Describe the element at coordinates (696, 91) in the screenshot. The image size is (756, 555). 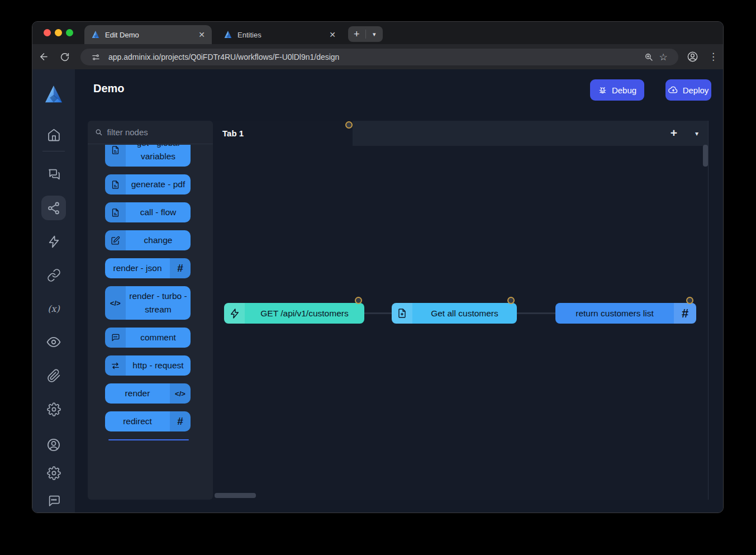
I see `deploy-button-label: Deploy` at that location.